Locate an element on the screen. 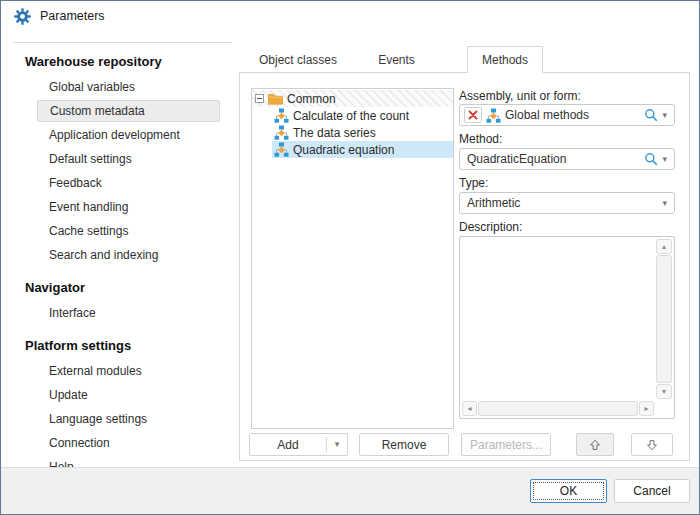 The image size is (700, 515). sidebar-item-custom-metadata: Custom metadata is located at coordinates (128, 111).